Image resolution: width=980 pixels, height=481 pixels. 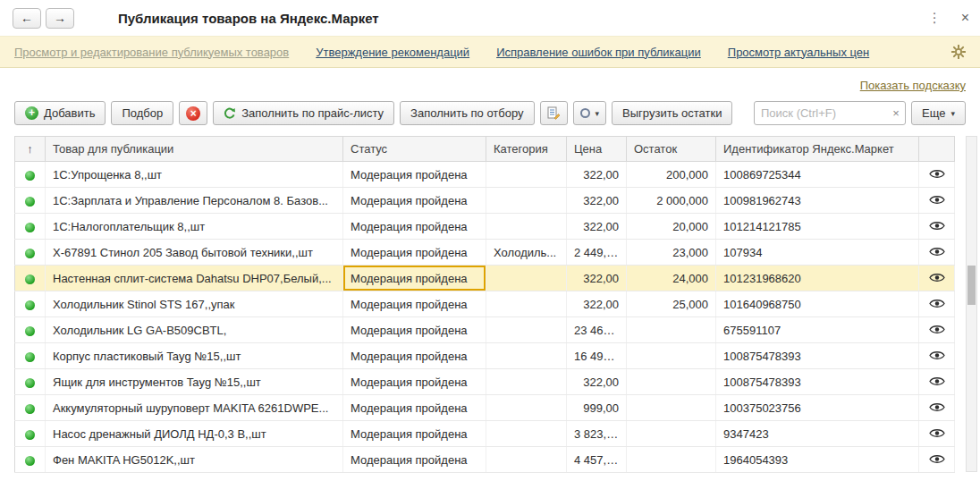 What do you see at coordinates (527, 149) in the screenshot?
I see `header-category: Категория` at bounding box center [527, 149].